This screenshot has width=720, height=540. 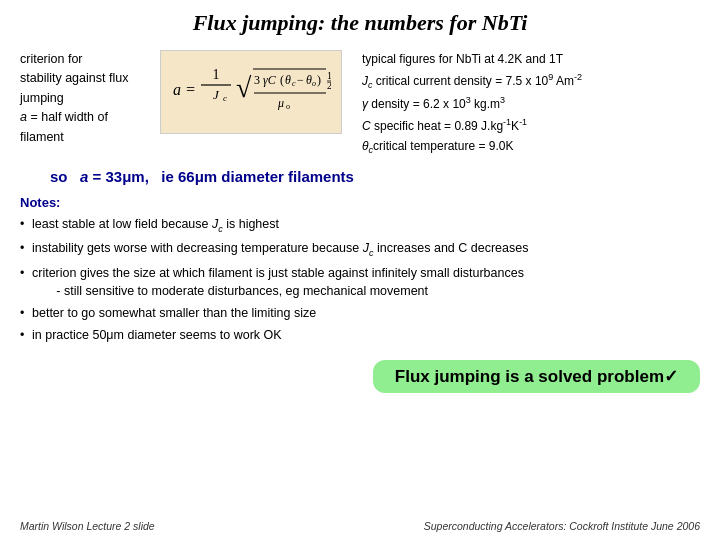 I want to click on so-line: so a = 33μm, ie 66μm diameter filaments, so click(x=375, y=176).